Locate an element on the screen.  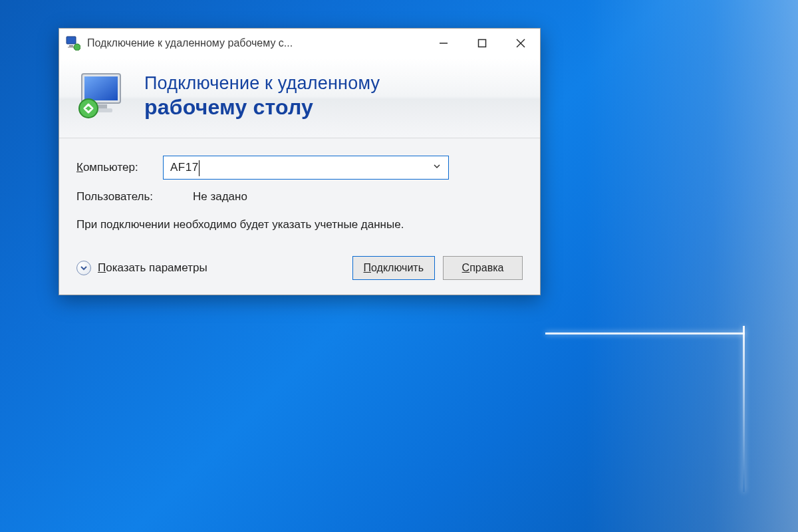
close-button is located at coordinates (521, 43).